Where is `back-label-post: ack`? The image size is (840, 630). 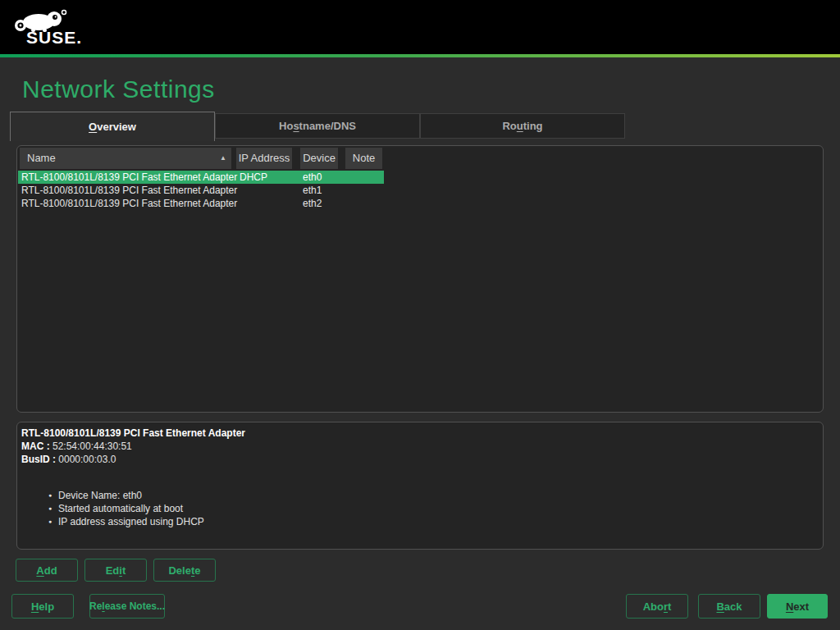 back-label-post: ack is located at coordinates (733, 607).